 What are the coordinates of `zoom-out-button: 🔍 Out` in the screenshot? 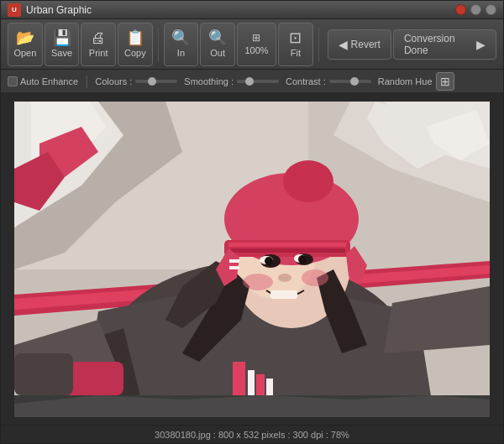 It's located at (218, 44).